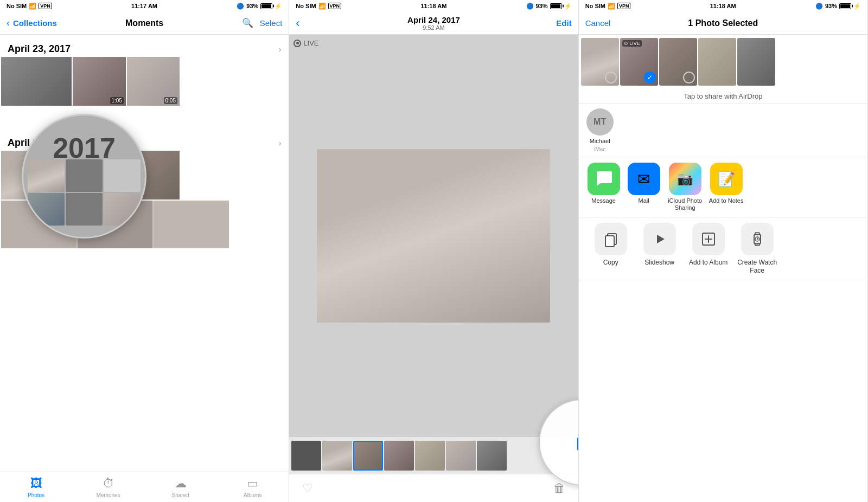  Describe the element at coordinates (144, 23) in the screenshot. I see `moments-title: Moments` at that location.